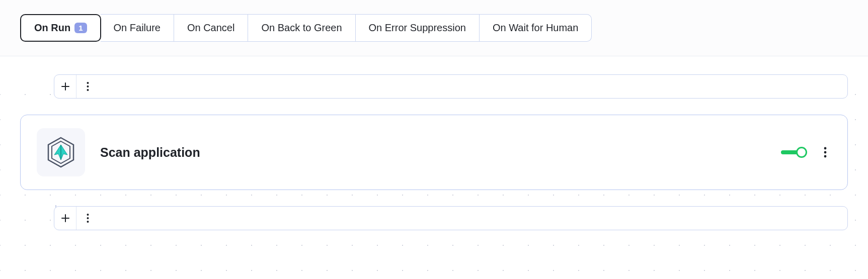  Describe the element at coordinates (535, 28) in the screenshot. I see `tab-label: On Wait for Human` at that location.